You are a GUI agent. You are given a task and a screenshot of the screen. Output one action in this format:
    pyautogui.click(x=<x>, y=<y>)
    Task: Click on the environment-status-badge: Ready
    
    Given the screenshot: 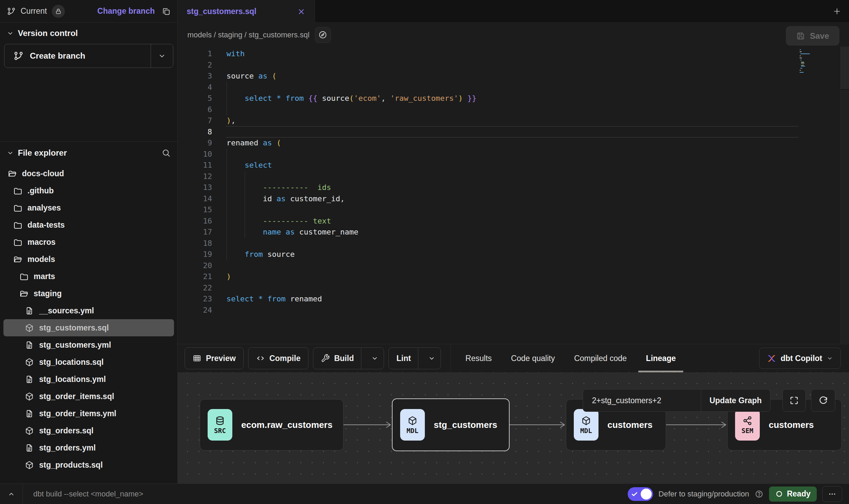 What is the action you would take?
    pyautogui.click(x=793, y=494)
    